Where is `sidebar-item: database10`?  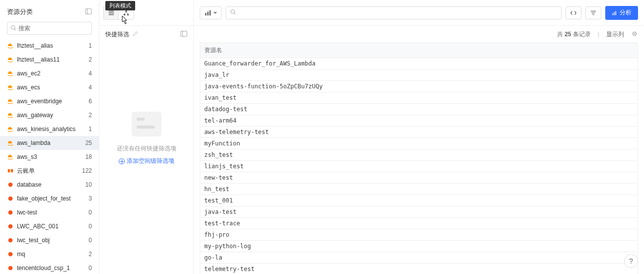
sidebar-item: database10 is located at coordinates (50, 185).